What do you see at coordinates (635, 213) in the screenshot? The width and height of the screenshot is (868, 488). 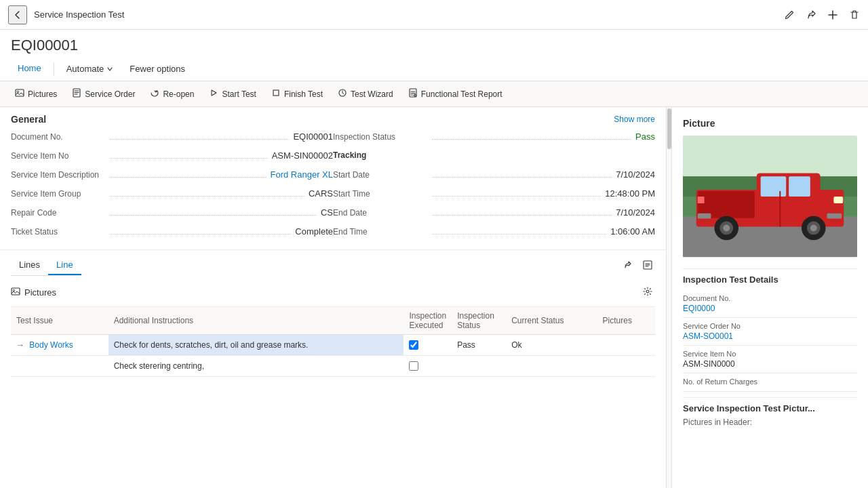 I see `field-value-end-date: 7/10/2024` at bounding box center [635, 213].